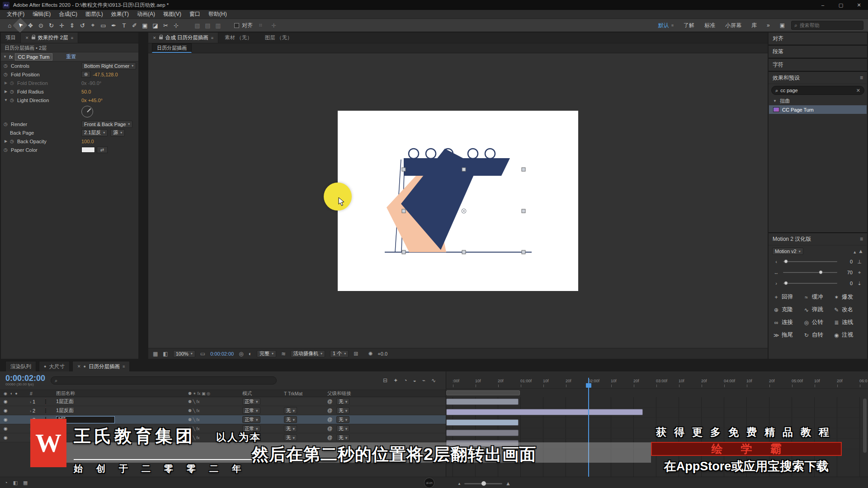 This screenshot has height=488, width=868. I want to click on camera-dropdown: 活动摄像机 ▾, so click(308, 354).